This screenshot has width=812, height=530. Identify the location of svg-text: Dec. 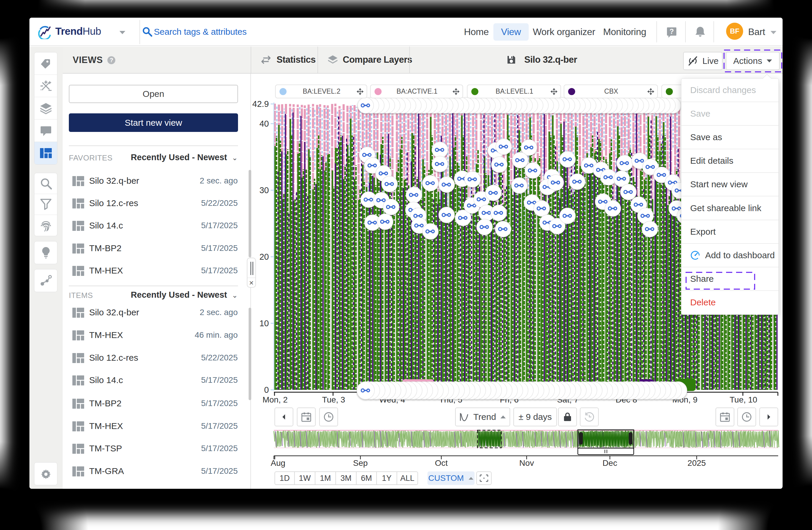
(610, 463).